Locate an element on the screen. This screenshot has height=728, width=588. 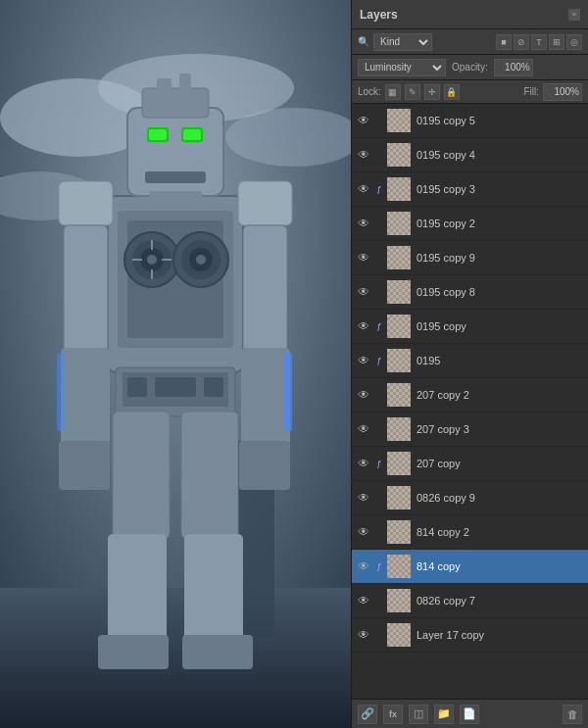
layer-item: 👁0826 copy 7 is located at coordinates (470, 602).